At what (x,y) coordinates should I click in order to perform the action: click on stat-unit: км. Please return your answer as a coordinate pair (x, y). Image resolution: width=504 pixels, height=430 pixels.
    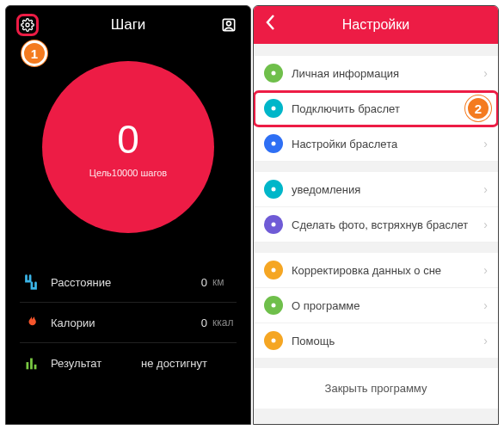
    Looking at the image, I should click on (224, 282).